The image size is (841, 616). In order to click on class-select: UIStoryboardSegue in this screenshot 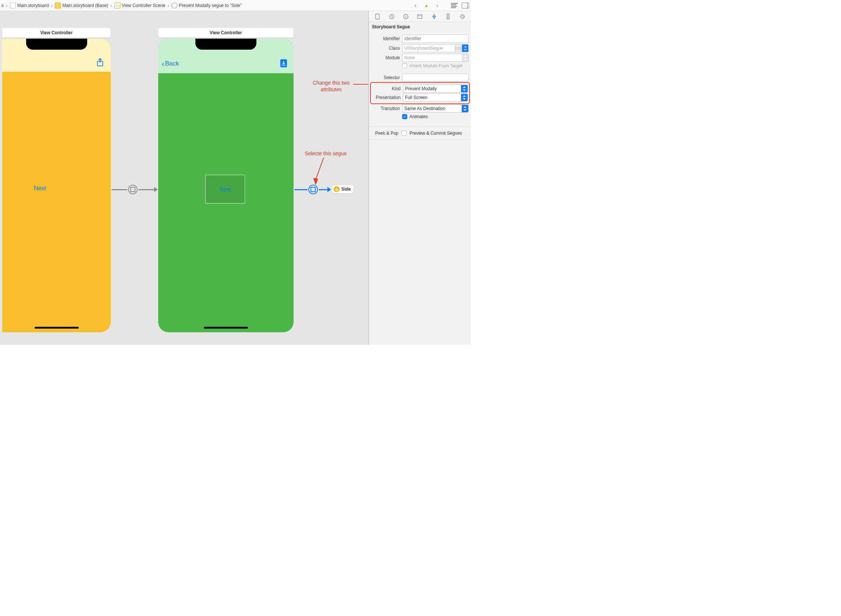, I will do `click(429, 48)`.